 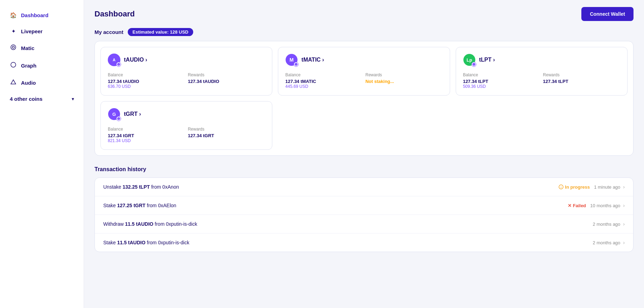 What do you see at coordinates (404, 81) in the screenshot?
I see `tmatic-not-staking: Not staking...` at bounding box center [404, 81].